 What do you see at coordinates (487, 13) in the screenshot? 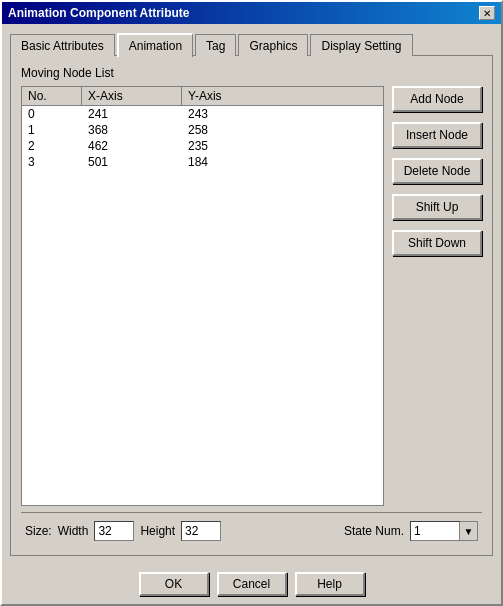
I see `close-button: ✕` at bounding box center [487, 13].